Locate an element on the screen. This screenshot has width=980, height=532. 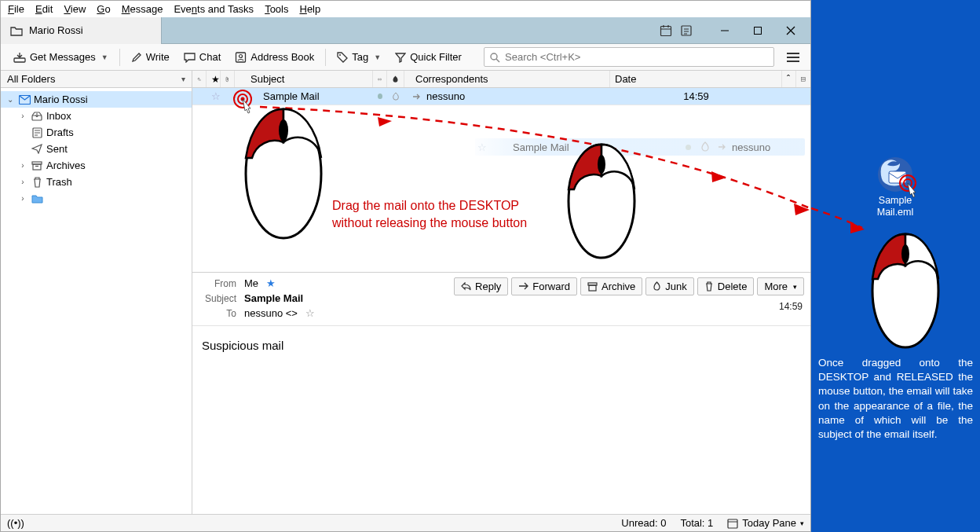
menu-edit: Edit is located at coordinates (44, 9).